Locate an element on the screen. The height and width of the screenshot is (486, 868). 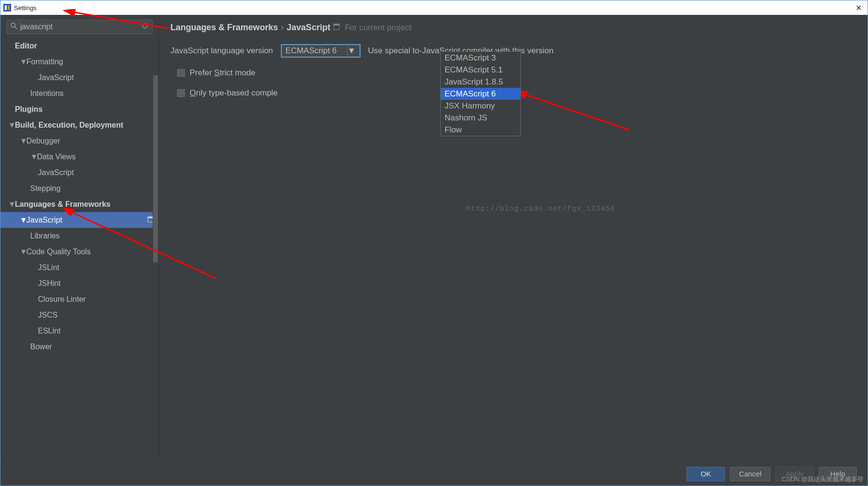
sidebar-item: Plugins is located at coordinates (80, 109).